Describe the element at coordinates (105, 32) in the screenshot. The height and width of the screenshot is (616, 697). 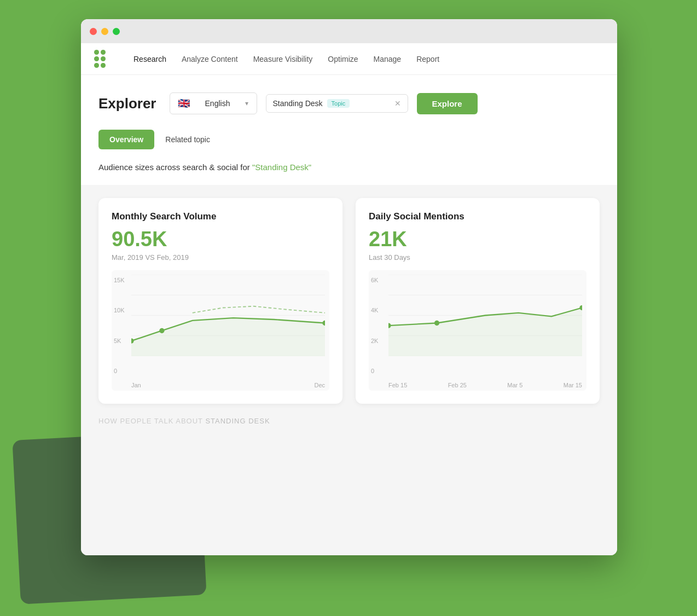
I see `minimize-button` at that location.